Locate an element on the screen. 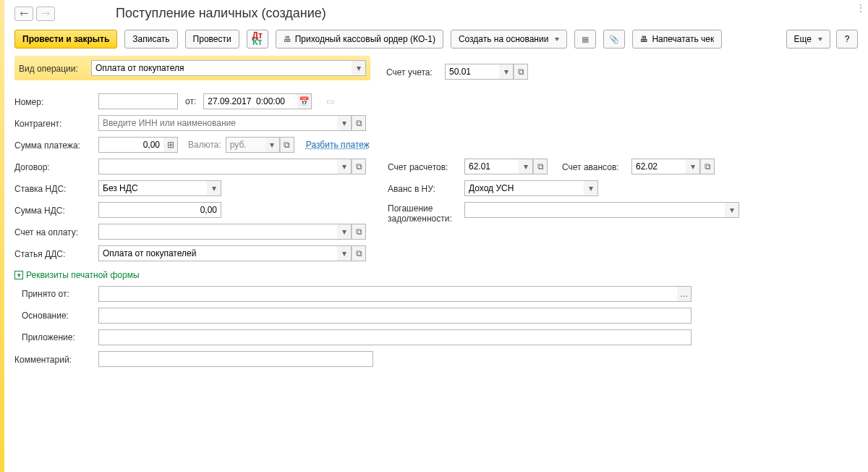  op-input is located at coordinates (221, 68).